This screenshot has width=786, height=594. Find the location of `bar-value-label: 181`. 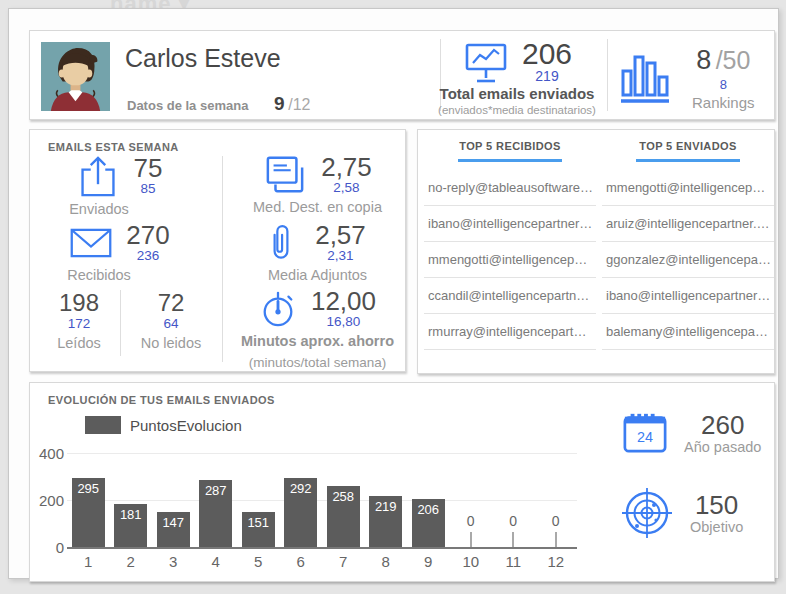

bar-value-label: 181 is located at coordinates (130, 514).